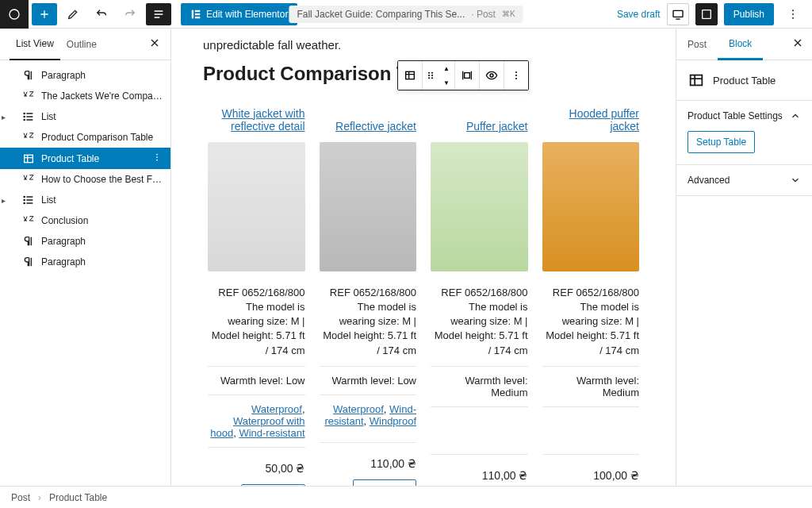 This screenshot has height=508, width=812. I want to click on close-list-view-button, so click(155, 44).